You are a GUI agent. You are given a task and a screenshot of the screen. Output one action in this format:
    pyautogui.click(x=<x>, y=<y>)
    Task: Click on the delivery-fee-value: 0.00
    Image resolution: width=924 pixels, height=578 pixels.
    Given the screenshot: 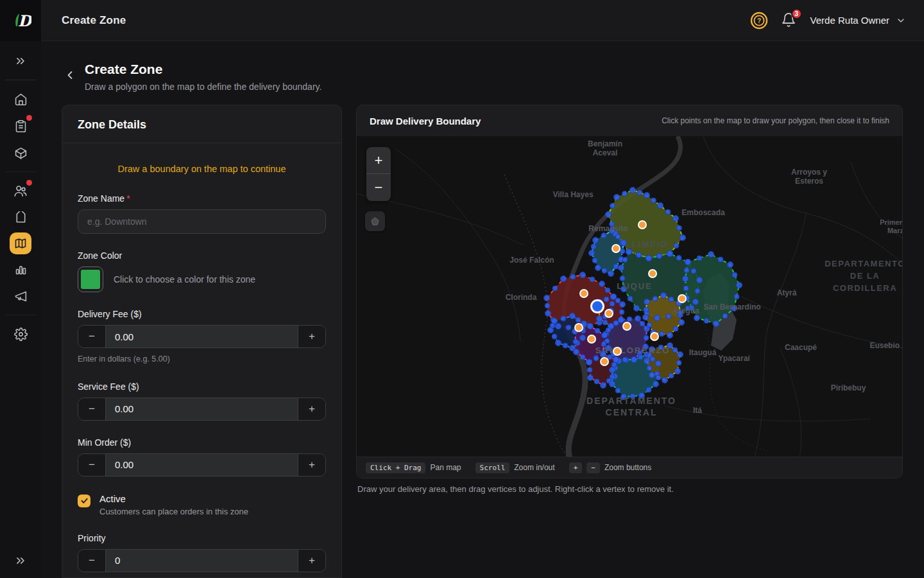 What is the action you would take?
    pyautogui.click(x=201, y=337)
    